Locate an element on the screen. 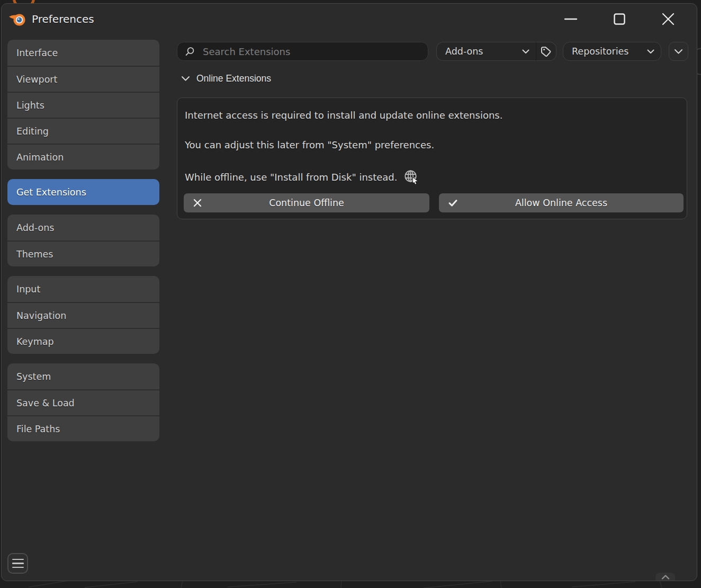 This screenshot has width=701, height=588. sidebar-item-lights: Lights is located at coordinates (84, 105).